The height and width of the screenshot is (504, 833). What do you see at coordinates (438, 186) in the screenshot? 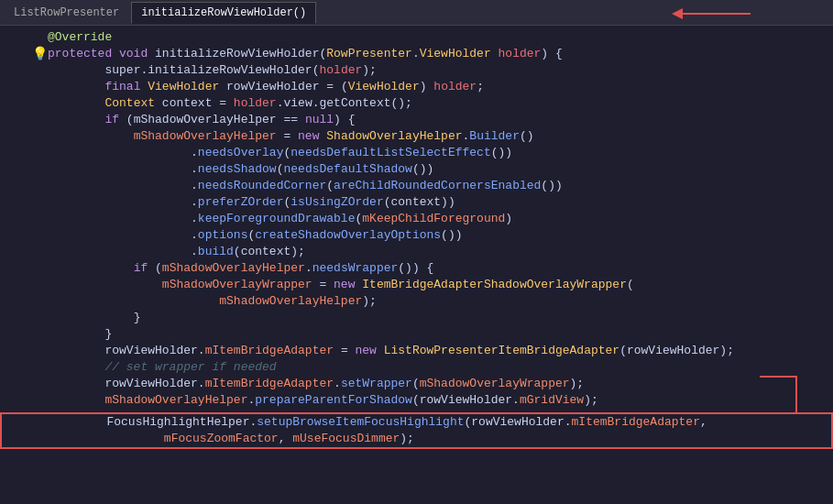
I see `line-content: .needsRoundedCorner(areChildRoundedCorne…` at bounding box center [438, 186].